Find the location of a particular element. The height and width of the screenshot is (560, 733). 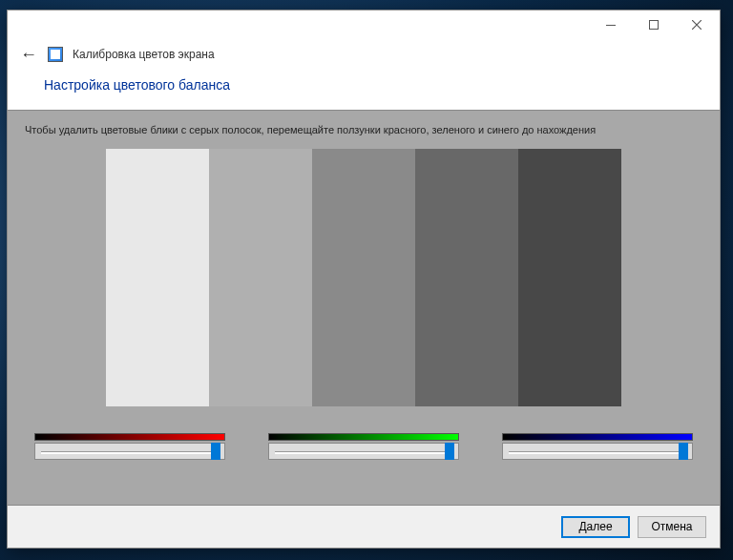

app-title: Калибровка цветов экрана is located at coordinates (143, 54).